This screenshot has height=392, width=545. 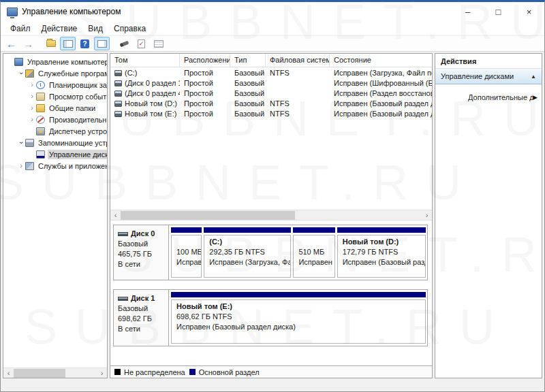 I want to click on column-header-4: Состояние, so click(x=381, y=60).